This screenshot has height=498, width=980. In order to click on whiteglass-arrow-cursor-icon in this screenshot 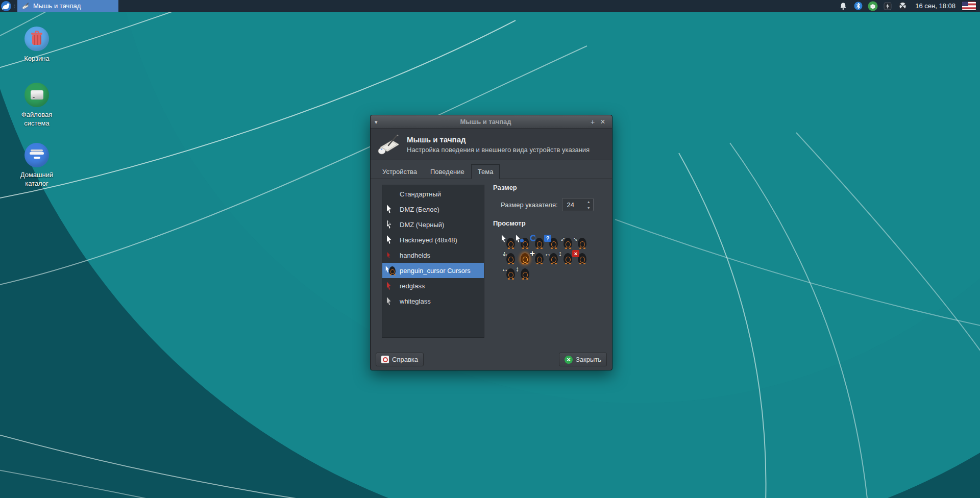, I will do `click(390, 301)`.